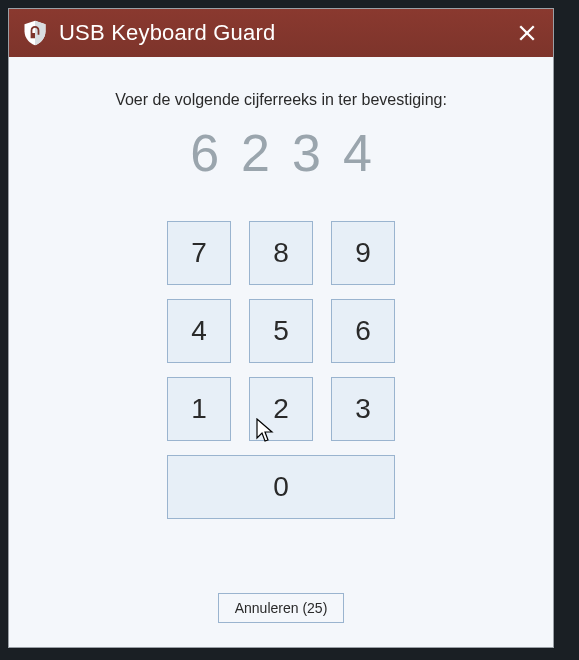 The width and height of the screenshot is (579, 660). Describe the element at coordinates (35, 33) in the screenshot. I see `shield-icon` at that location.